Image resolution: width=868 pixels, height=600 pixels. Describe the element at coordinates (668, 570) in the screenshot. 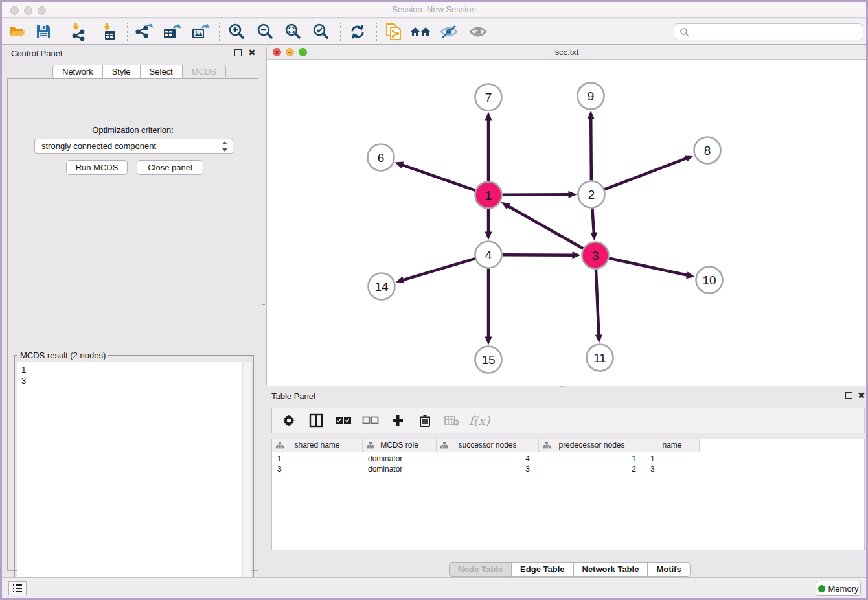

I see `tab-motifs: Motifs` at that location.